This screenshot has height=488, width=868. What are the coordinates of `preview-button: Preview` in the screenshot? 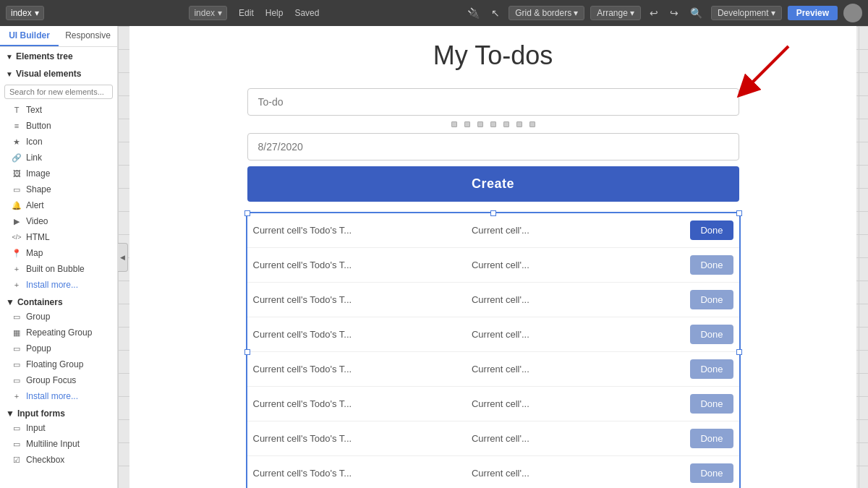 It's located at (813, 13).